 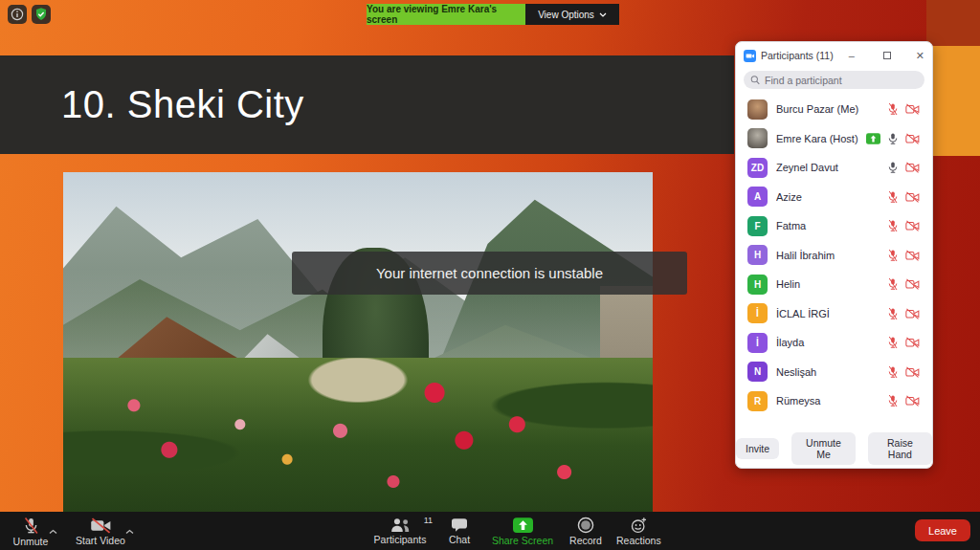 I want to click on participant-row: Emre Kara (Host), so click(x=835, y=140).